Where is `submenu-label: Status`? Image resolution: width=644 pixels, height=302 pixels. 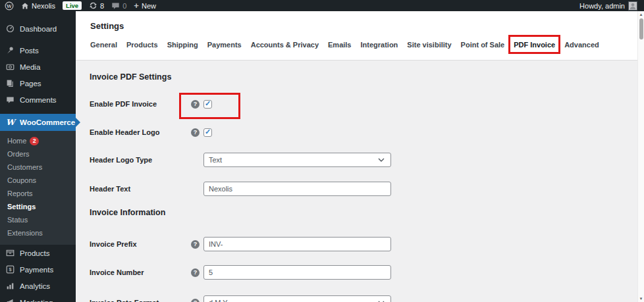
submenu-label: Status is located at coordinates (17, 220).